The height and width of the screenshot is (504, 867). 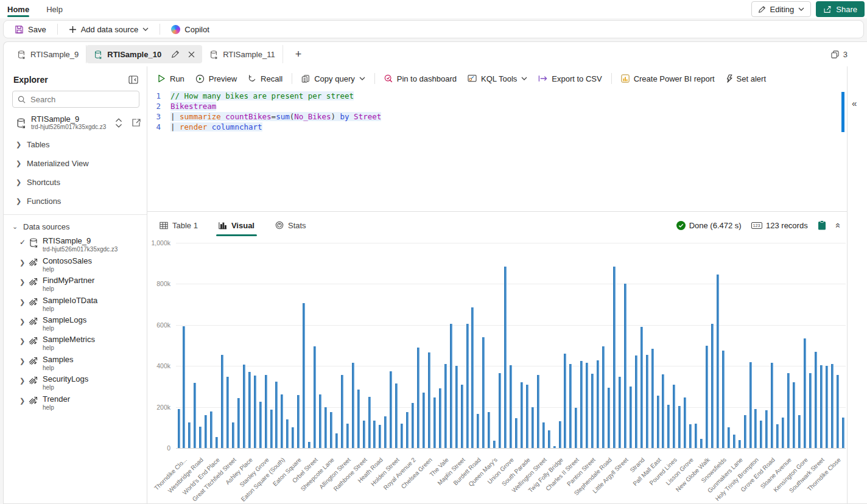 I want to click on data-source-item: ❯ SecurityLogs help, so click(x=75, y=383).